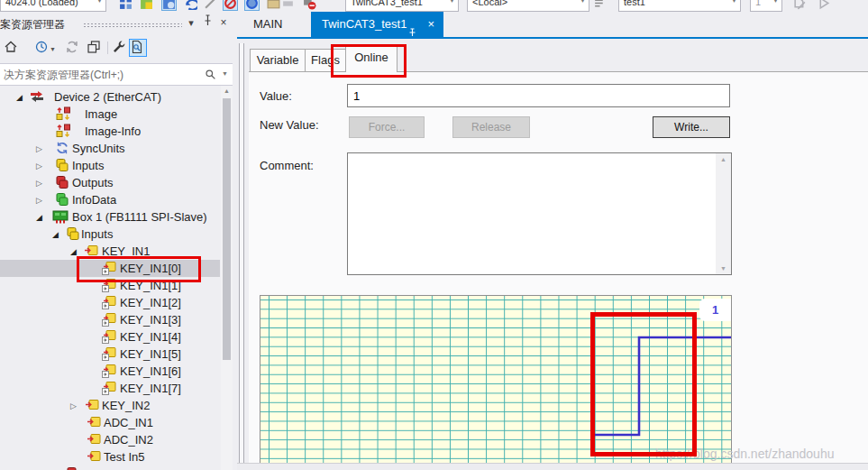 This screenshot has width=868, height=470. Describe the element at coordinates (110, 303) in the screenshot. I see `tree-item-key-in1-2-: KEY_IN1[2]` at that location.